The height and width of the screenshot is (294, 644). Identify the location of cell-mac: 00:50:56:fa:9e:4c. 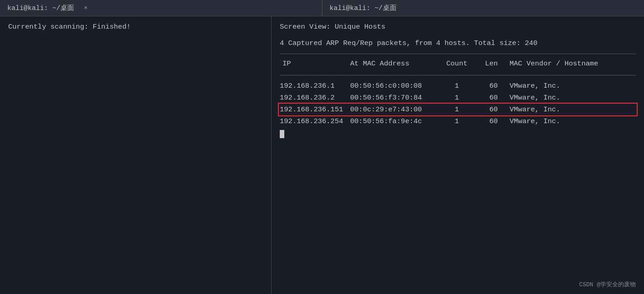
(394, 121).